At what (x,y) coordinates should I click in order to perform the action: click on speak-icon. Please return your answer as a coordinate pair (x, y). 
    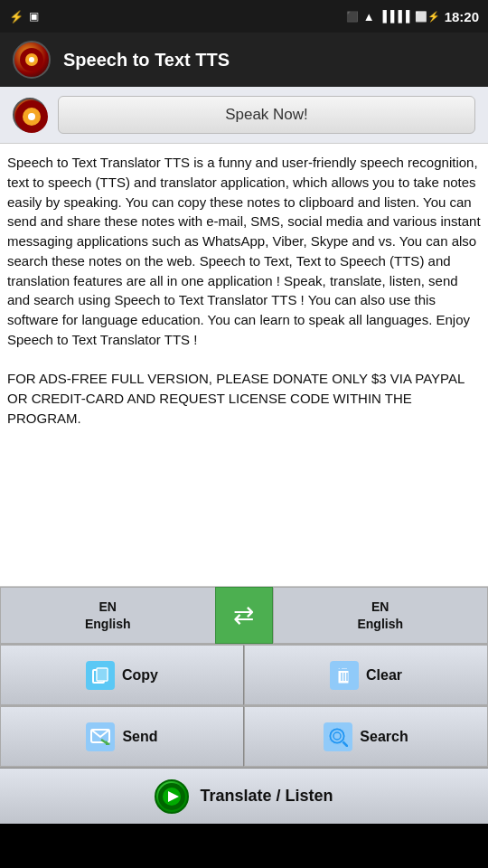
    Looking at the image, I should click on (30, 115).